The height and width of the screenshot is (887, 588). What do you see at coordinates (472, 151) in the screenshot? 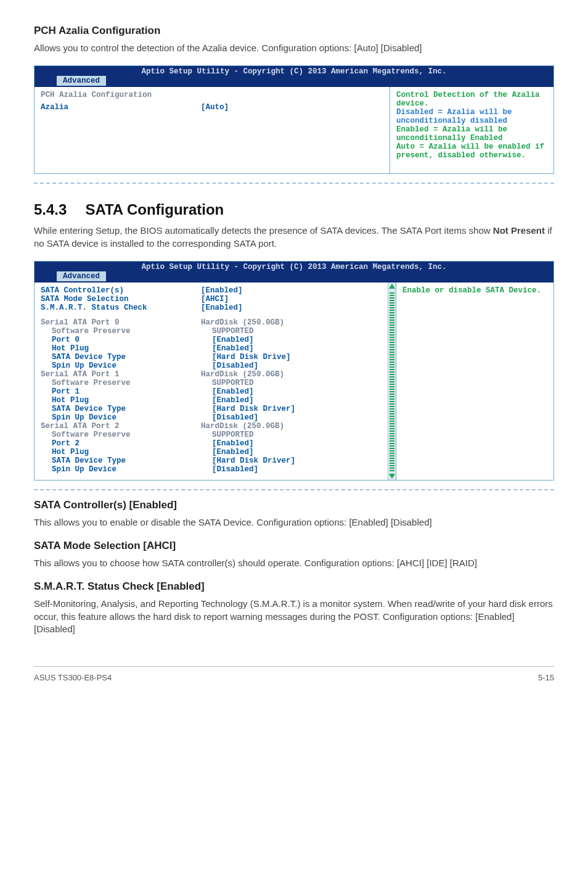
I see `bios-help-line: Auto = Azalia will be enabled if present…` at bounding box center [472, 151].